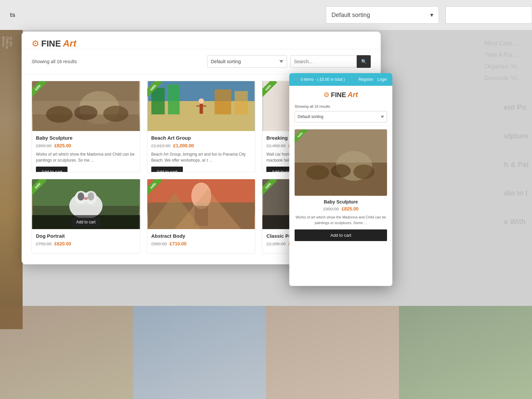 The image size is (532, 399). I want to click on phone-cart-text: 🛒 0 items - ( £0.00 in total ), so click(320, 79).